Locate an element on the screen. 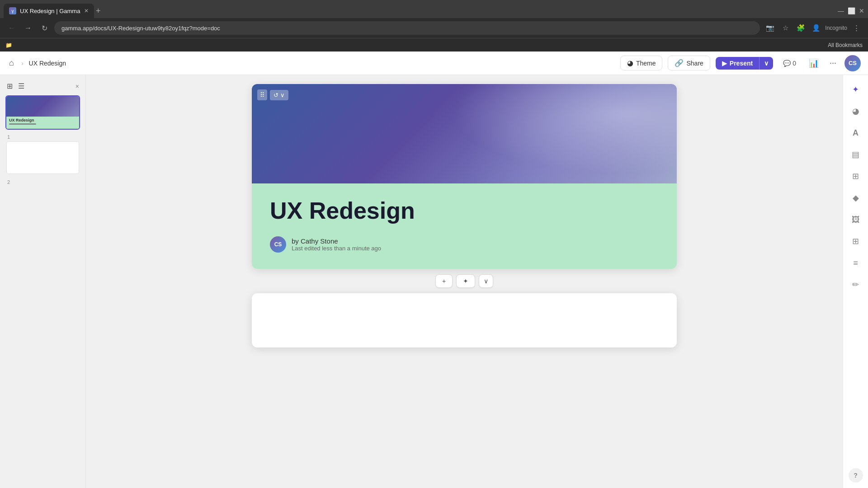 The image size is (868, 488). right-sidebar: ✦ ◕ A ▤ ⊞ ◆ 🖼 ⊞ ≡ is located at coordinates (855, 282).